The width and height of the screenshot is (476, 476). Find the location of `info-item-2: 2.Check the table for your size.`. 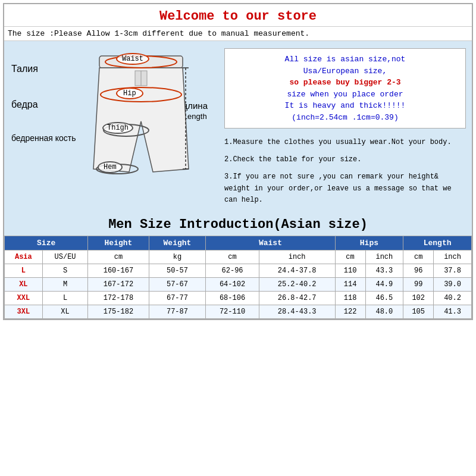

info-item-2: 2.Check the table for your size. is located at coordinates (345, 159).